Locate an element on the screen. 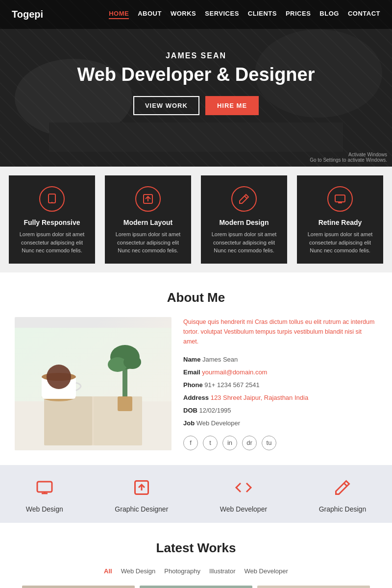 This screenshot has width=392, height=588. graphic-designer-icon is located at coordinates (142, 490).